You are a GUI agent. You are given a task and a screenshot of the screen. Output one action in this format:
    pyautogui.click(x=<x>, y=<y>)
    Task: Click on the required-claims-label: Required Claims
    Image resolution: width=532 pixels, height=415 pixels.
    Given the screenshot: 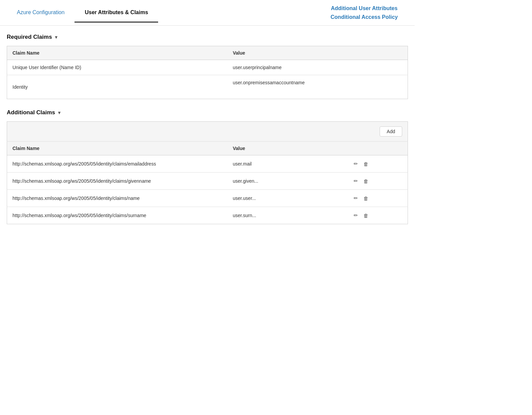 What is the action you would take?
    pyautogui.click(x=29, y=37)
    